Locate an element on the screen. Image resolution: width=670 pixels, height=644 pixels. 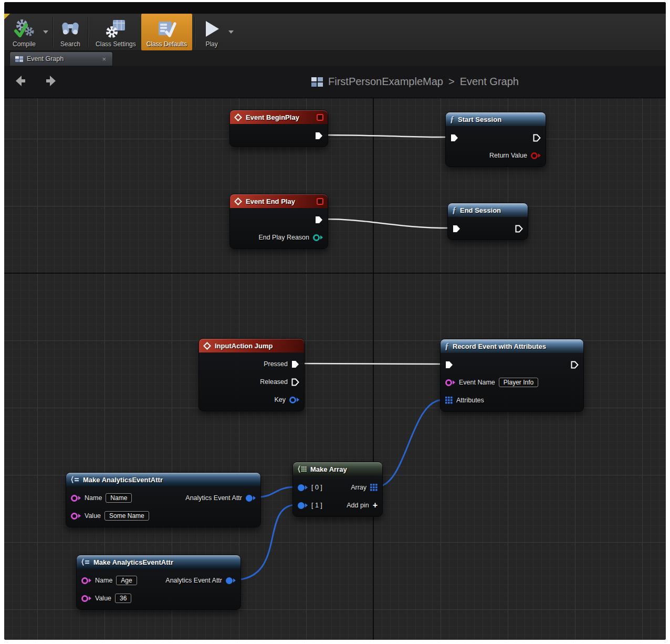
wire-endplay-to-endsession is located at coordinates (387, 224).